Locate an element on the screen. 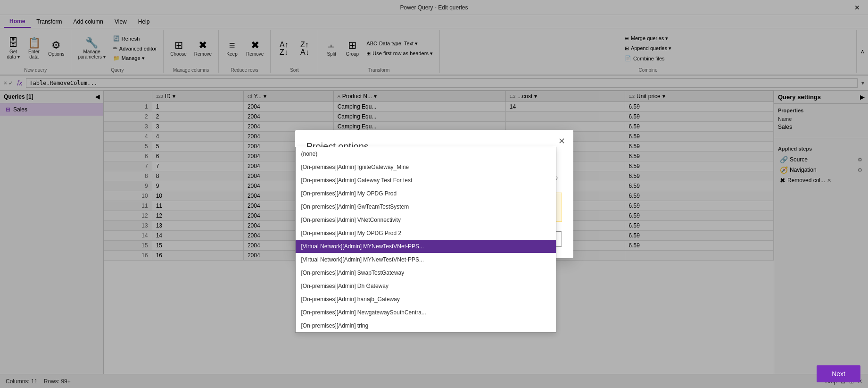 Image resolution: width=868 pixels, height=388 pixels. gateway-option-opt1: [On-premises][Admin] IgniteGateway_Mine is located at coordinates (426, 167).